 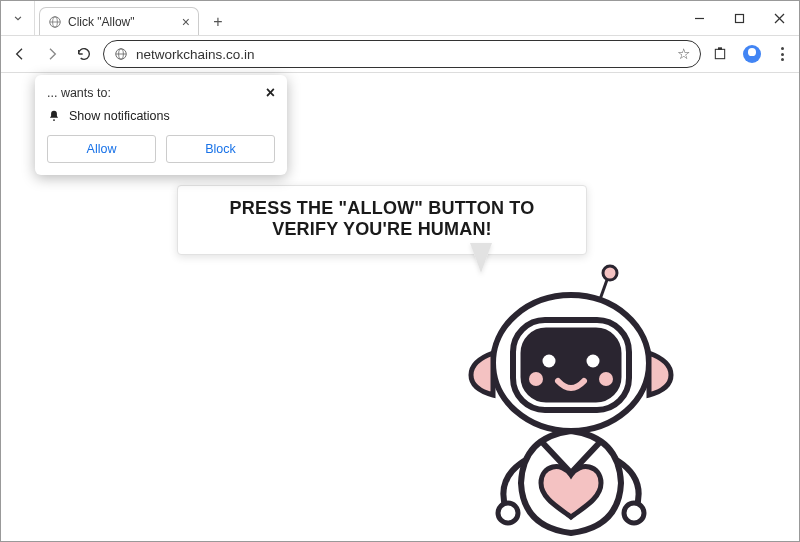 I want to click on permission-site-label: ... wants to:, so click(x=79, y=93).